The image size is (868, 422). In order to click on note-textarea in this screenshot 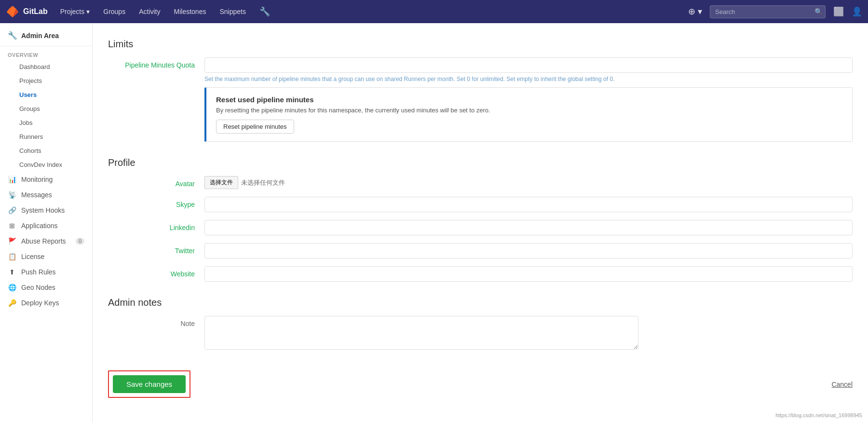, I will do `click(421, 333)`.